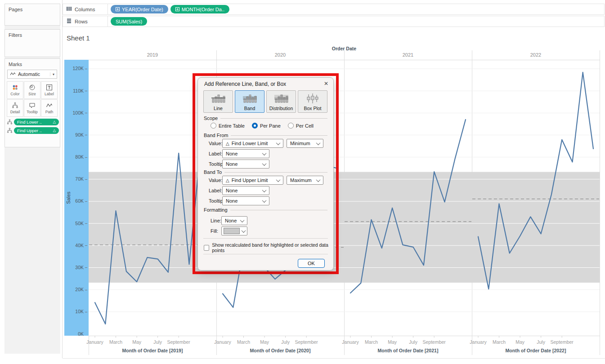 The height and width of the screenshot is (364, 605). What do you see at coordinates (265, 102) in the screenshot?
I see `reference-type-tabs: Line Band Distribution Box Plot` at bounding box center [265, 102].